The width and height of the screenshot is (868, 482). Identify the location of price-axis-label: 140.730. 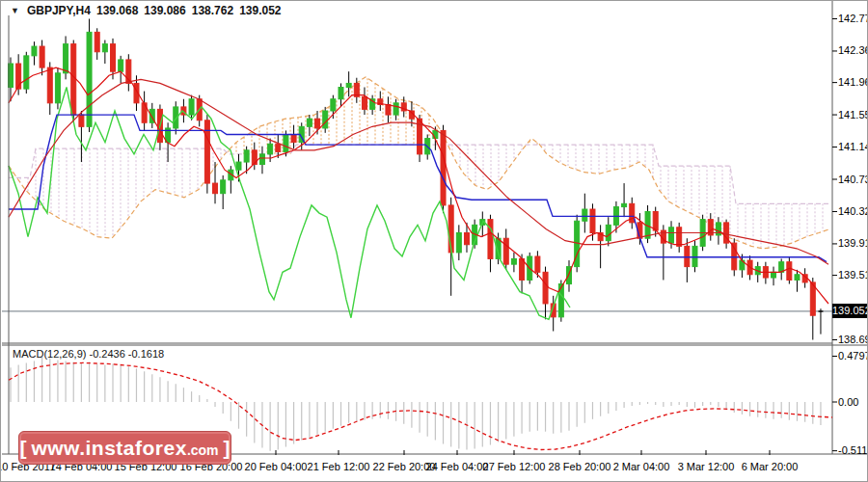
(853, 179).